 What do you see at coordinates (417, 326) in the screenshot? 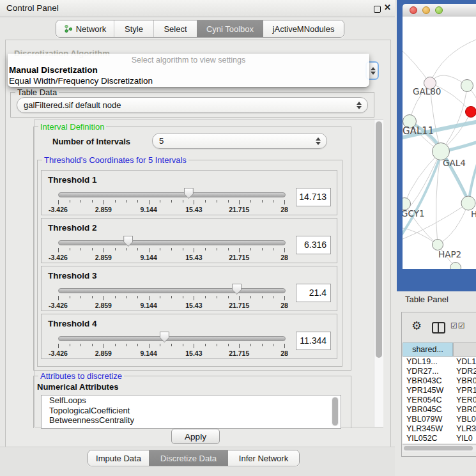
I see `gear-icon: ⚙` at bounding box center [417, 326].